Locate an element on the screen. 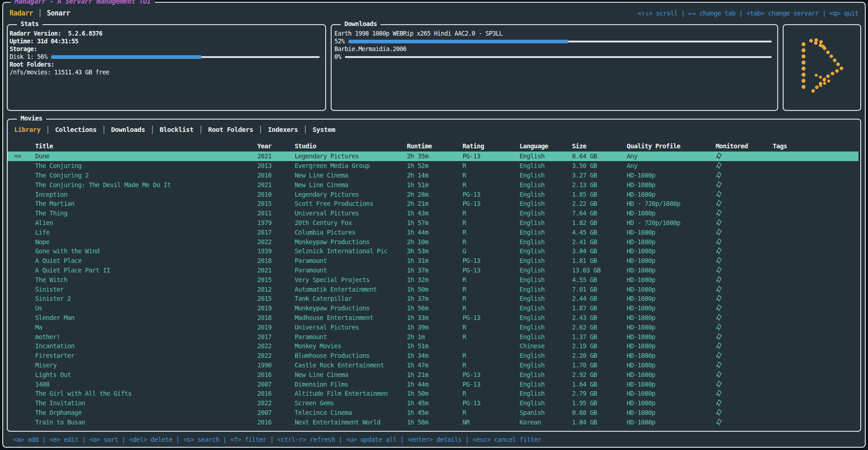  table-row: Lights Out 2016 New Line Cinema 1h 21m P… is located at coordinates (433, 374).